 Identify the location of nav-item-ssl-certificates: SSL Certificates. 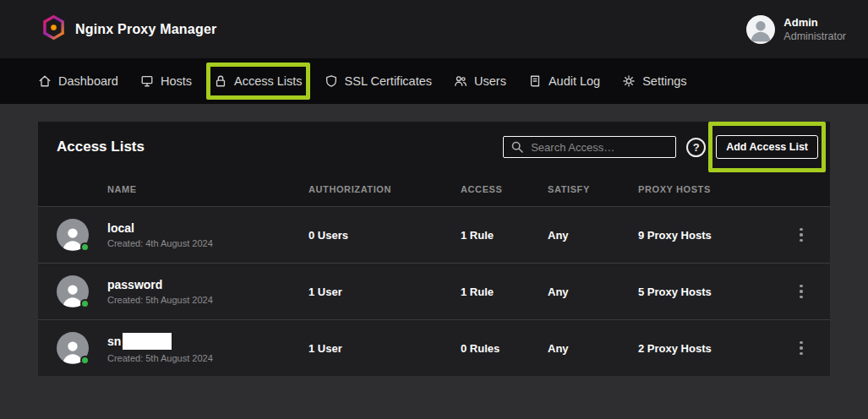
(379, 81).